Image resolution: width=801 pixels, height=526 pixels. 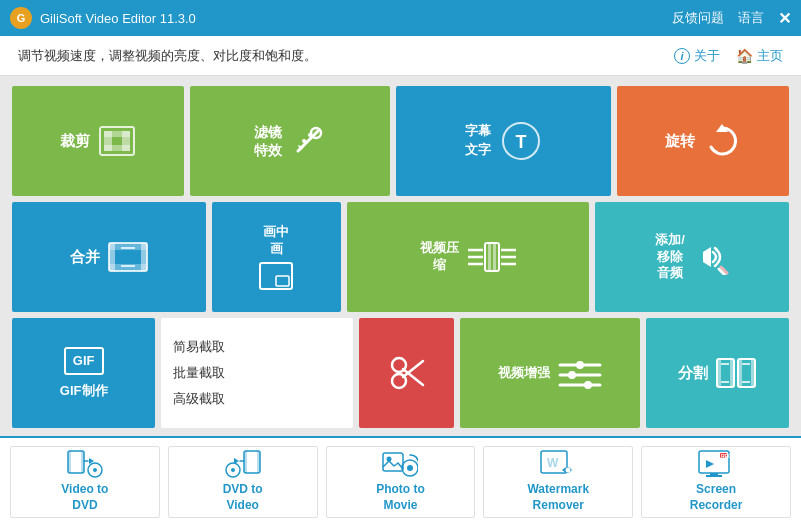 What do you see at coordinates (243, 464) in the screenshot?
I see `dvd-to-video-icon` at bounding box center [243, 464].